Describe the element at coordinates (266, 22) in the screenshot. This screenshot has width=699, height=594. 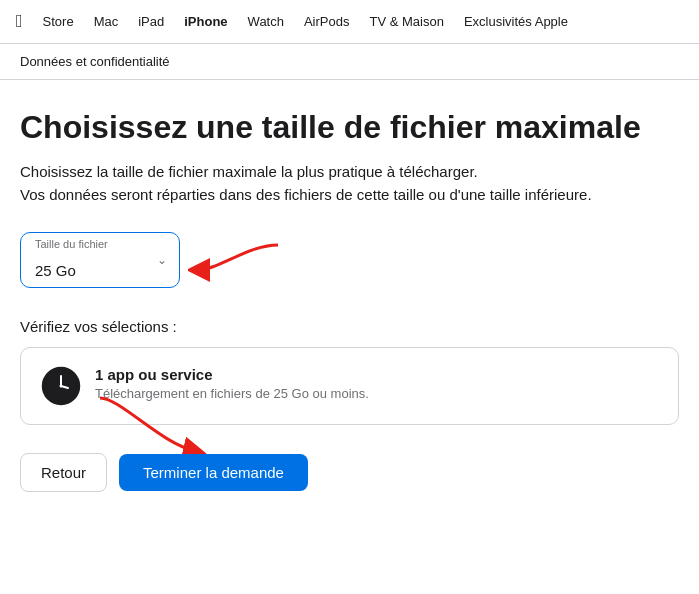
I see `nav-watch: Watch` at that location.